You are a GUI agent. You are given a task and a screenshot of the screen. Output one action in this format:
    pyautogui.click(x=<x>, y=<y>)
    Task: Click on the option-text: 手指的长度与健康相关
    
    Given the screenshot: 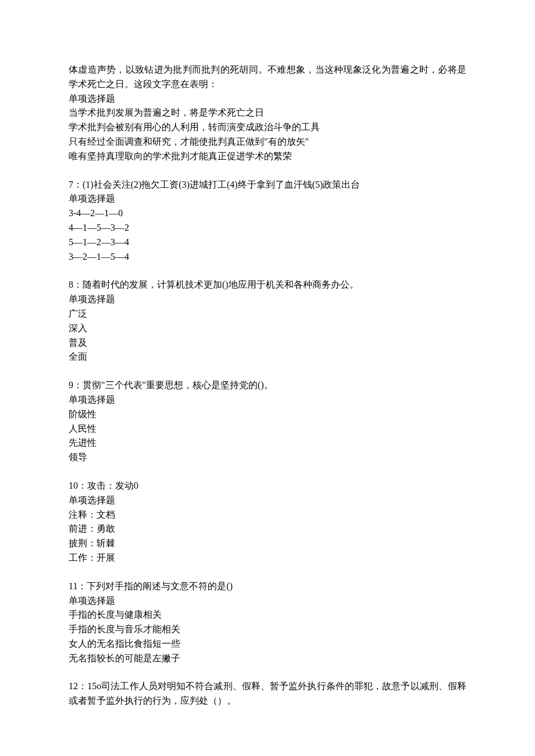 What is the action you would take?
    pyautogui.click(x=268, y=615)
    